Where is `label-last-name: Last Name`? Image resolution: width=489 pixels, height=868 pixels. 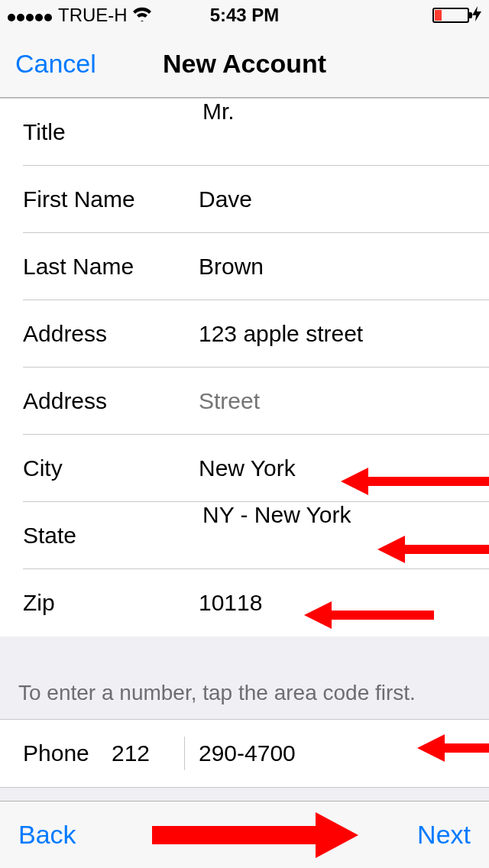
label-last-name: Last Name is located at coordinates (99, 267).